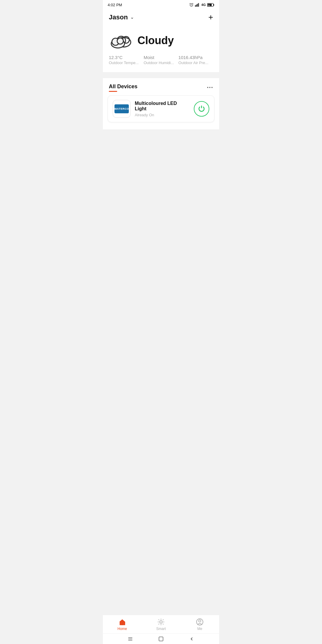  Describe the element at coordinates (161, 41) in the screenshot. I see `weather-main: Cloudy` at that location.